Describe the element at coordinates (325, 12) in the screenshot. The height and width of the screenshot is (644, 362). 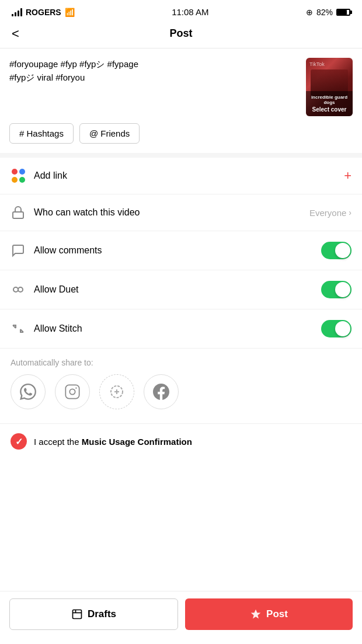
I see `battery-percentage: 82%` at that location.